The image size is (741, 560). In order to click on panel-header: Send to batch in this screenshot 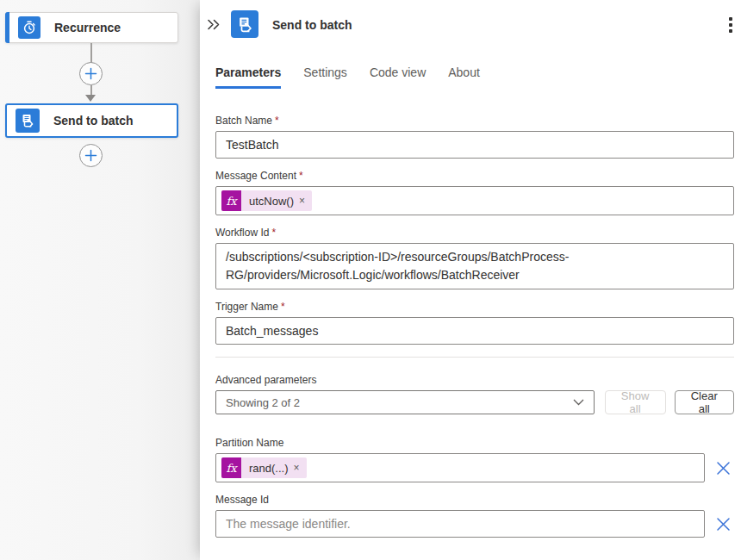, I will do `click(470, 24)`.